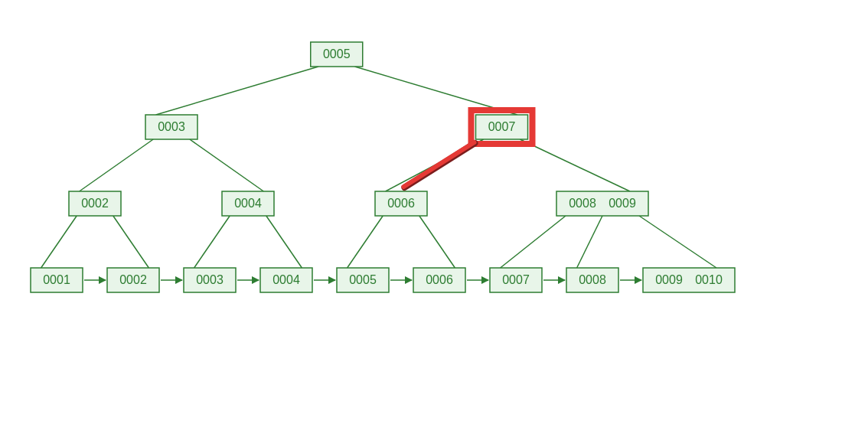 This screenshot has height=424, width=868. I want to click on leaf-node: 0004, so click(286, 280).